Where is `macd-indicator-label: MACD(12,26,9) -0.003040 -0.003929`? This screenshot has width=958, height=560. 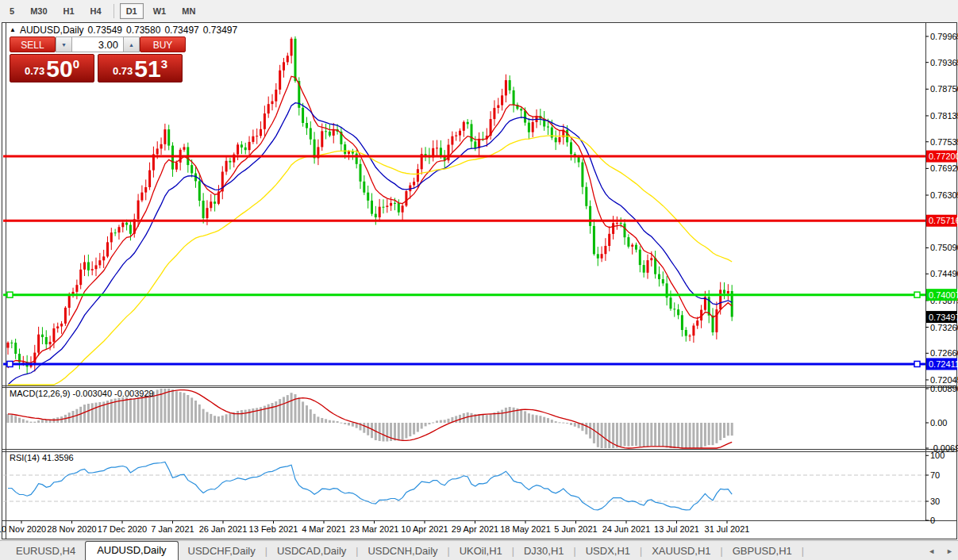 macd-indicator-label: MACD(12,26,9) -0.003040 -0.003929 is located at coordinates (82, 393).